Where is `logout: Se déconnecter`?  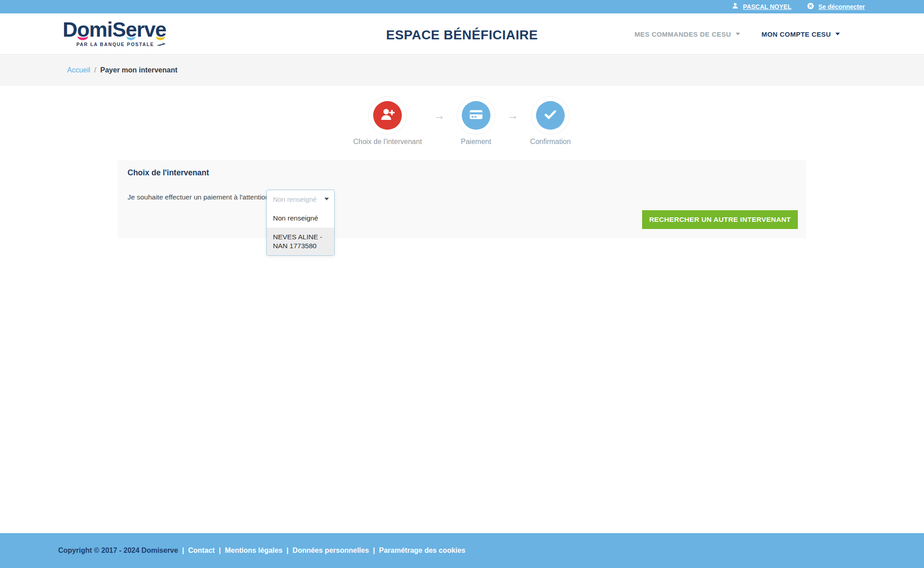
logout: Se déconnecter is located at coordinates (836, 7).